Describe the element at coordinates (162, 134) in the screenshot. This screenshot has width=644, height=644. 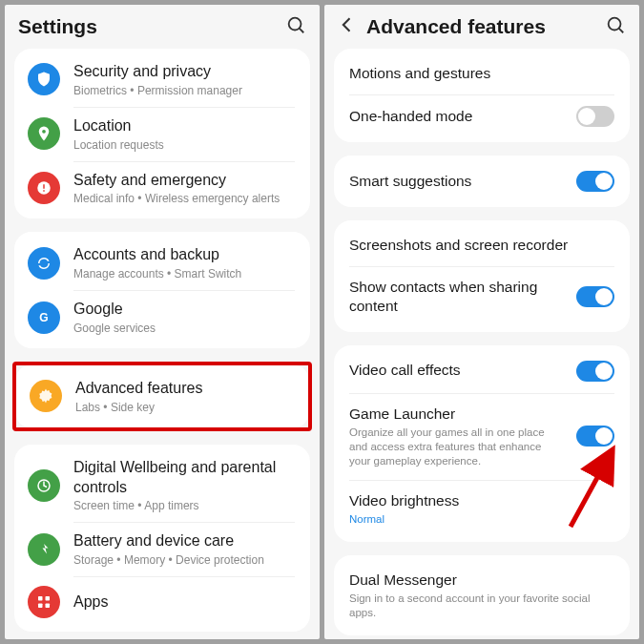
I see `group-security: Security and privacy Biometrics • Permis…` at that location.